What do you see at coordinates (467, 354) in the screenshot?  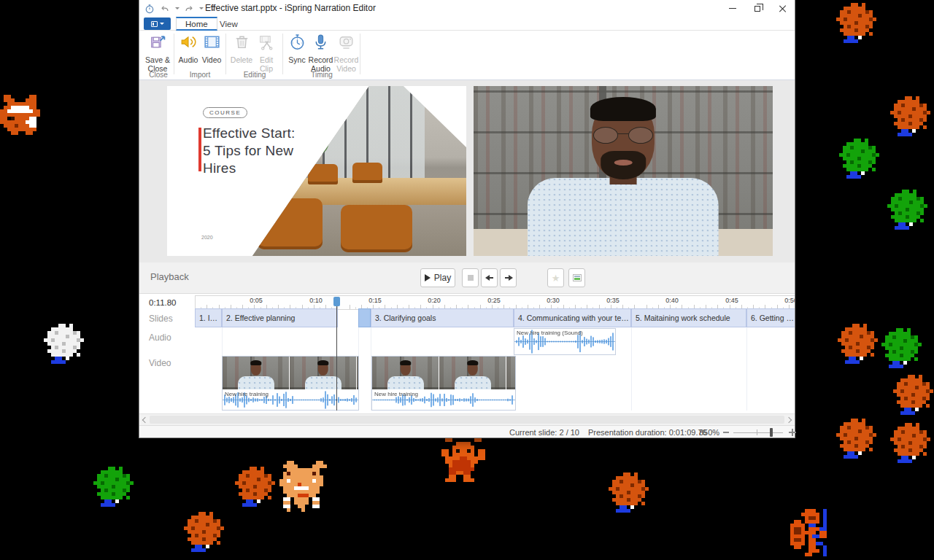 I see `timeline: 0:11.80 Slides Audio Video 0:050:100:150…` at bounding box center [467, 354].